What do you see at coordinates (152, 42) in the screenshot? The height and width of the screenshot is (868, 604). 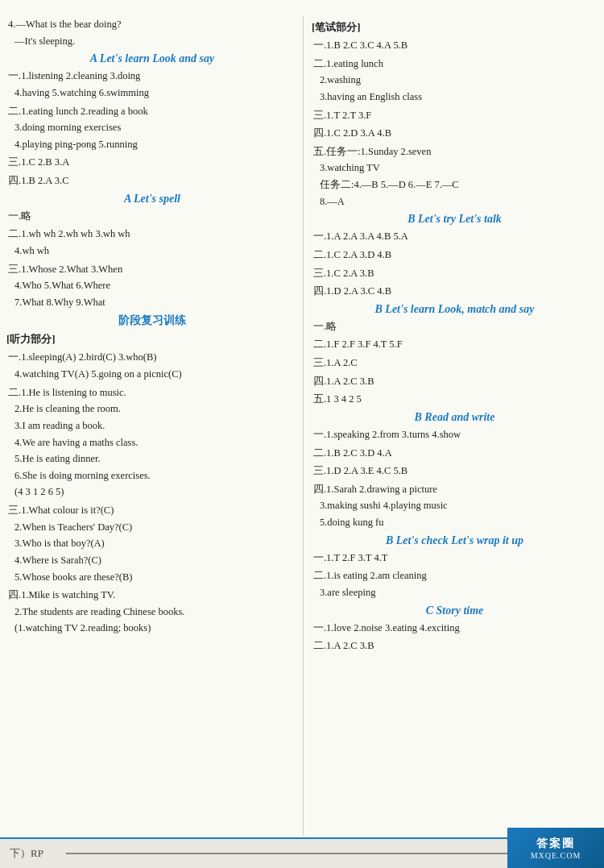 I see `intro-line-2: —It's sleeping.` at bounding box center [152, 42].